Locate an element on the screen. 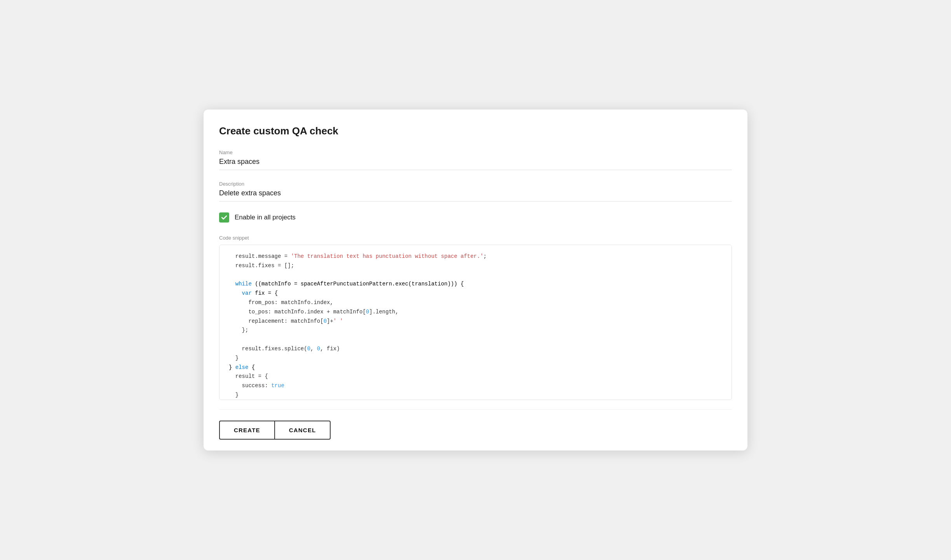  cancel-button: CANCEL is located at coordinates (303, 430).